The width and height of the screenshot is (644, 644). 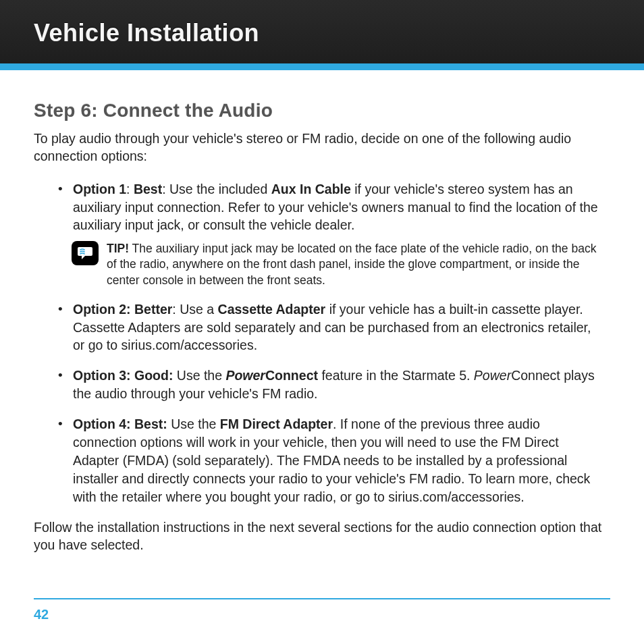 I want to click on powerconnect-brand-italic: Power, so click(x=246, y=375).